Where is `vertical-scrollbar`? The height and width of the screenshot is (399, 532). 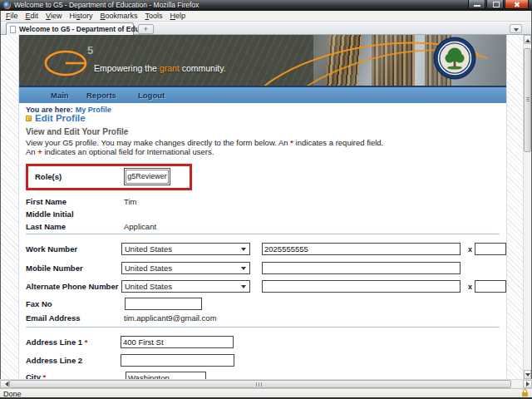 vertical-scrollbar is located at coordinates (527, 207).